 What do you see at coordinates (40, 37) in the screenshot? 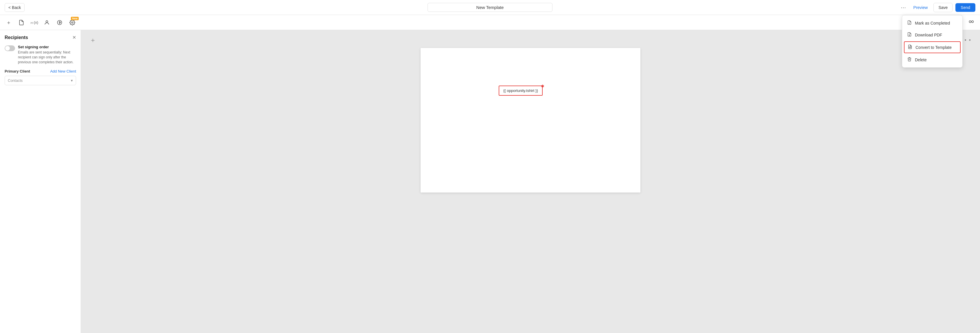
I see `sidebar-header: Recipients ✕` at bounding box center [40, 37].